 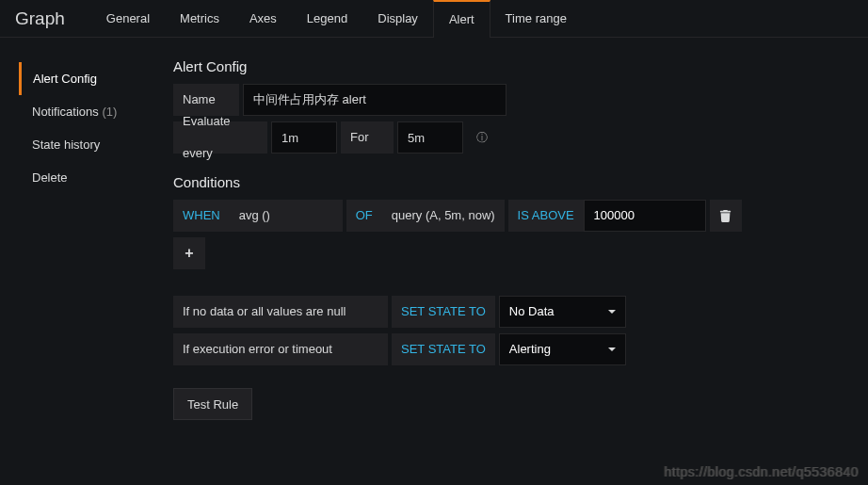 What do you see at coordinates (443, 312) in the screenshot?
I see `no-data-action: SET STATE TO` at bounding box center [443, 312].